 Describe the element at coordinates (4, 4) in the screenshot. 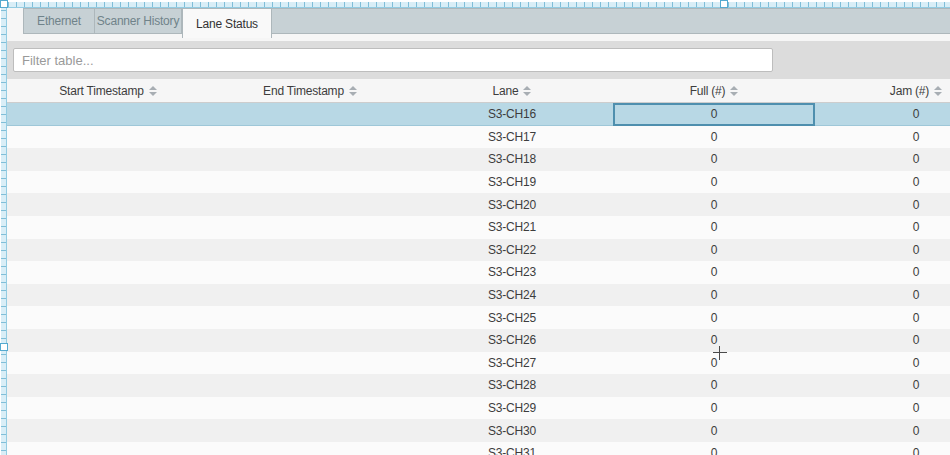

I see `selection-handle-top-left` at that location.